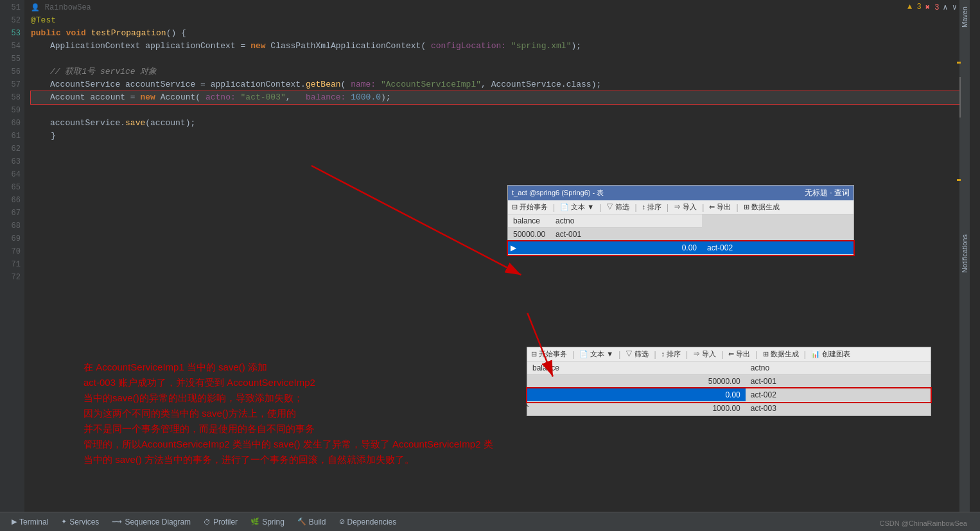  Describe the element at coordinates (117, 521) in the screenshot. I see `sequence-icon: ⟿` at that location.